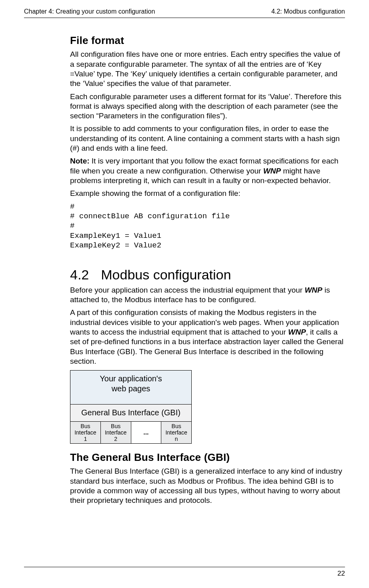  Describe the element at coordinates (176, 433) in the screenshot. I see `diagram-bus-interface-n: Bus Interface n` at that location.